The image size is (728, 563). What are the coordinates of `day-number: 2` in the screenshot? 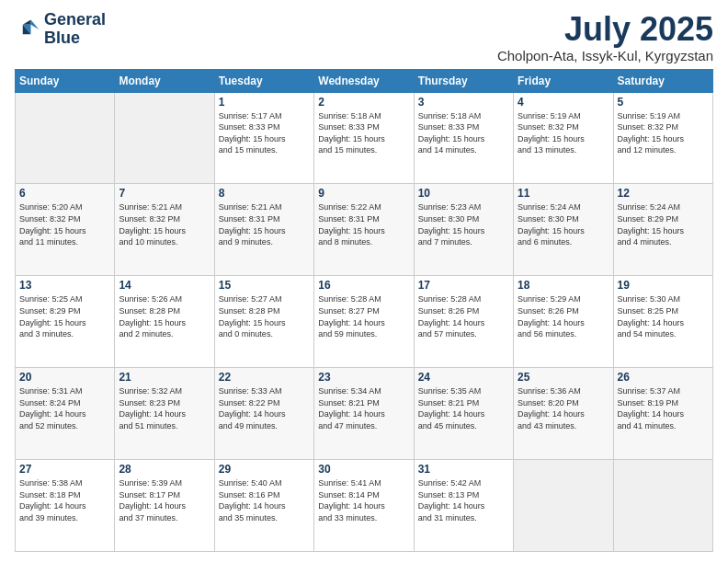 It's located at (364, 102).